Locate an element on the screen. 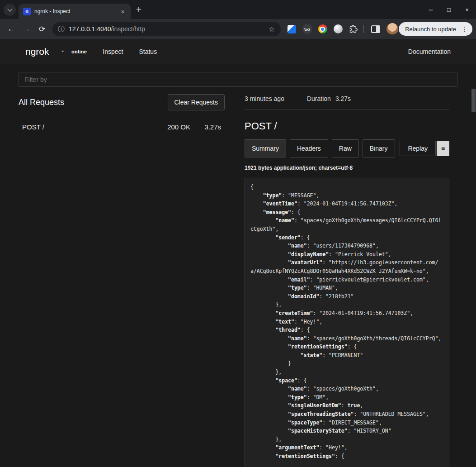 Image resolution: width=476 pixels, height=467 pixels. replay-menu-button: ≡ is located at coordinates (443, 148).